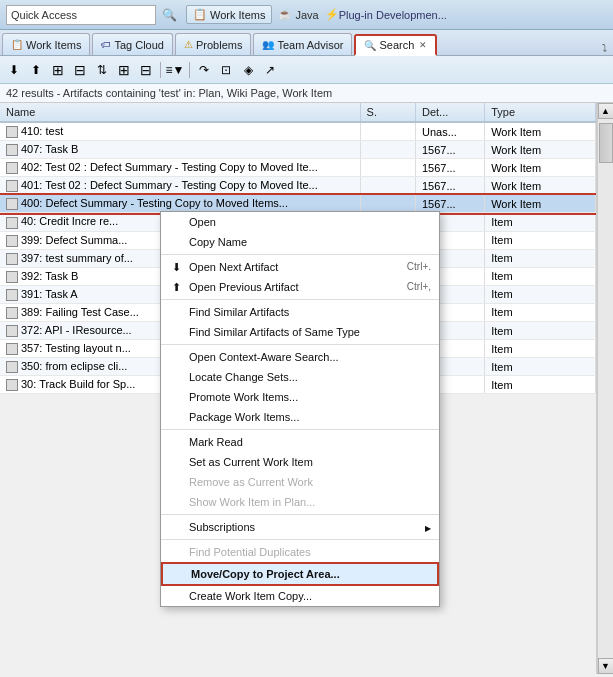  I want to click on toolbar-star-btn: ◈, so click(248, 70).